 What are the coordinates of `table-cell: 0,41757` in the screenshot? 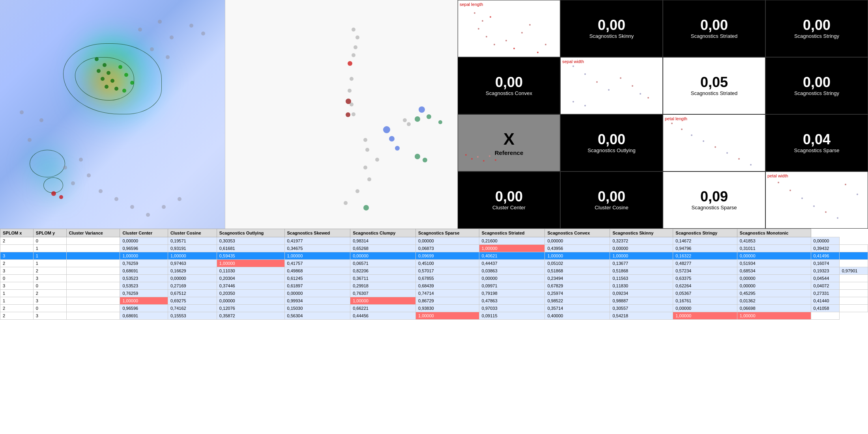 It's located at (317, 263).